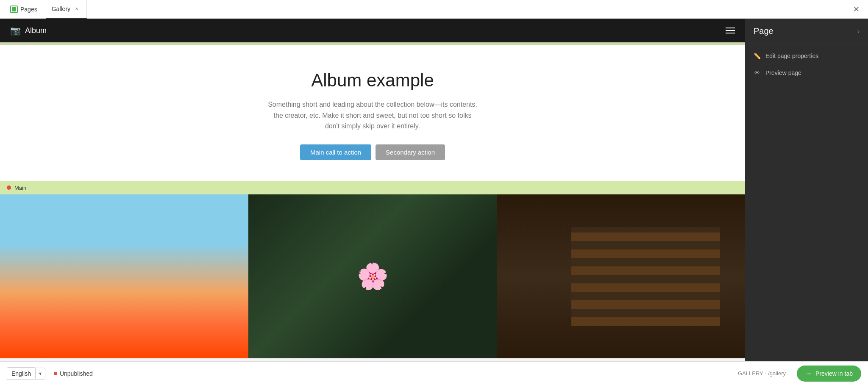 The height and width of the screenshot is (385, 868). What do you see at coordinates (77, 9) in the screenshot?
I see `gallery-tab-close: ×` at bounding box center [77, 9].